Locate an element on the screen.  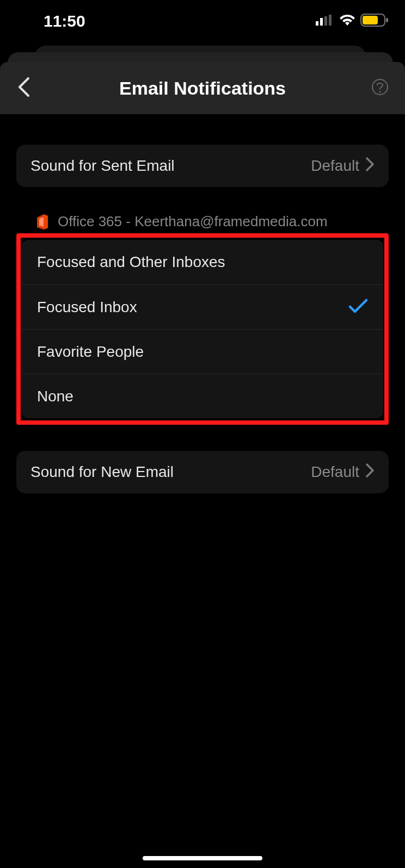
sound-sent-label: Sound for Sent Email is located at coordinates (102, 166).